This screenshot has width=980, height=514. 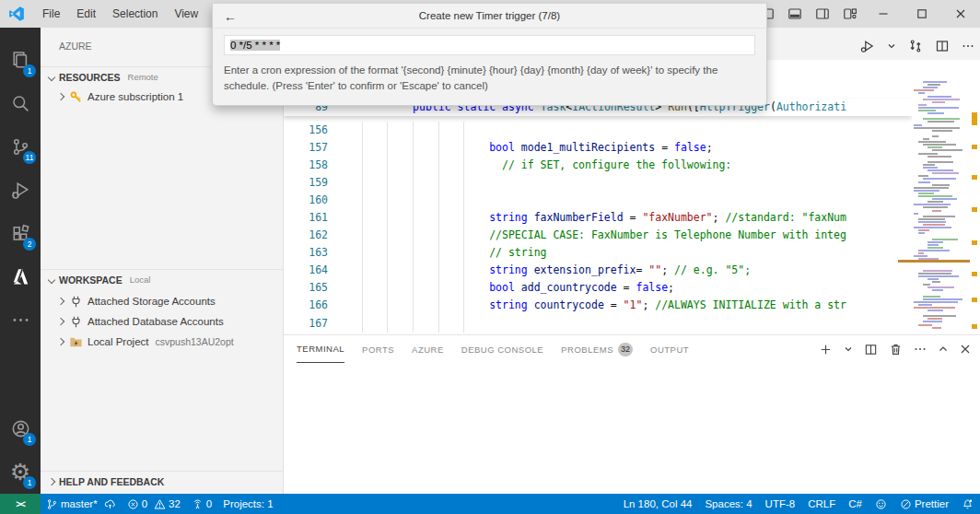 I want to click on overview-ruler, so click(x=974, y=197).